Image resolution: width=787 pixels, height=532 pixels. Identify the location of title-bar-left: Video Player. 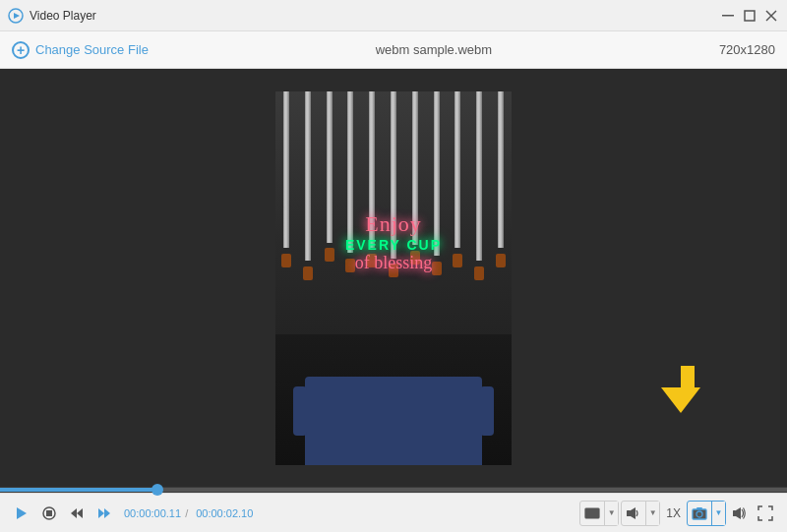
(52, 16).